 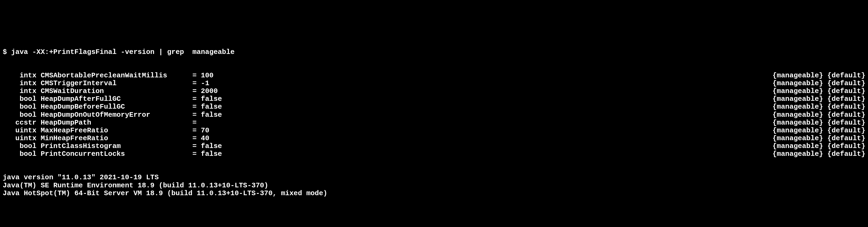 What do you see at coordinates (112, 154) in the screenshot?
I see `flag-definition: bool PrintConcurrentLocks = false` at bounding box center [112, 154].